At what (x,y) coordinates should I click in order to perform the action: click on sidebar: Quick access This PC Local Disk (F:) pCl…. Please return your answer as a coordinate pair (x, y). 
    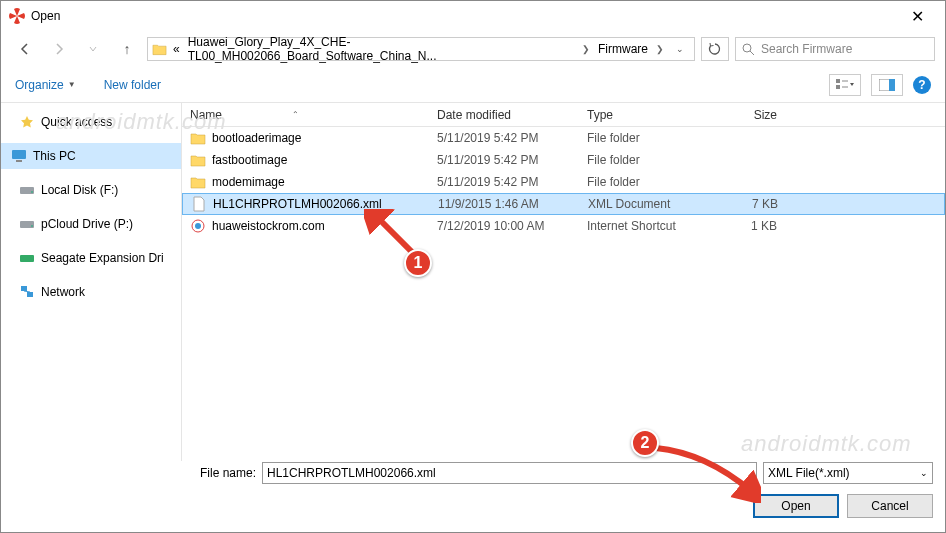
    Looking at the image, I should click on (91, 282).